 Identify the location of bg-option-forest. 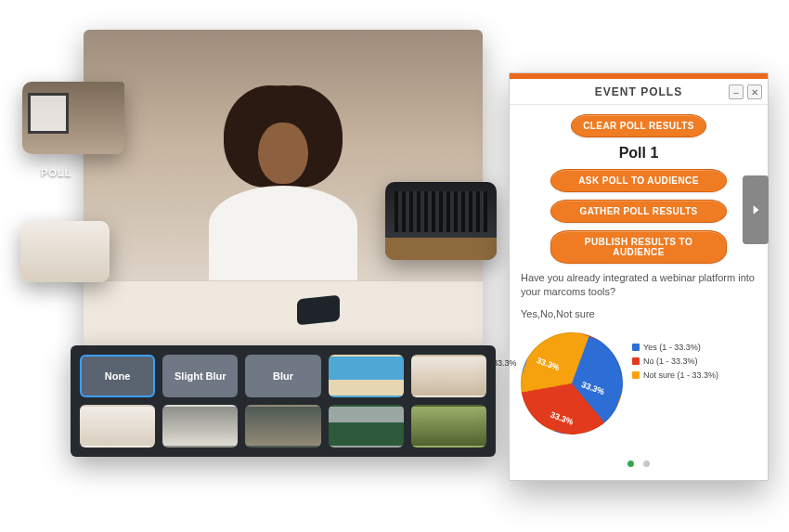
(366, 426).